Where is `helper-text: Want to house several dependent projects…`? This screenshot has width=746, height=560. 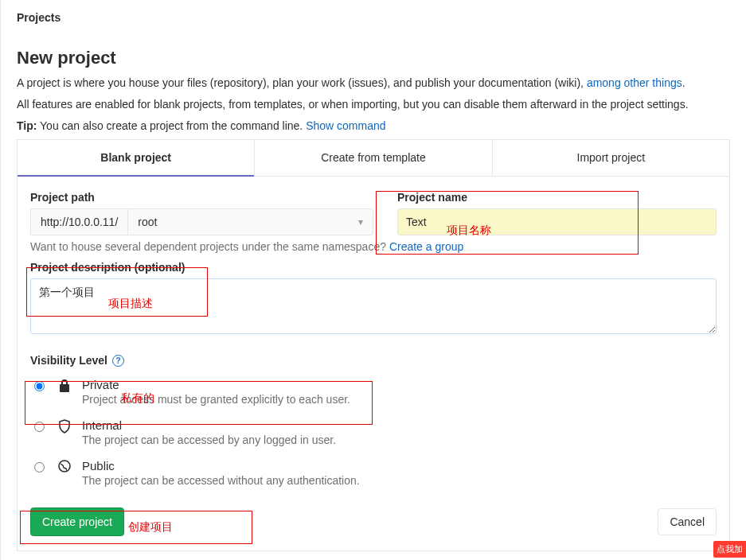
helper-text: Want to house several dependent projects… is located at coordinates (210, 247).